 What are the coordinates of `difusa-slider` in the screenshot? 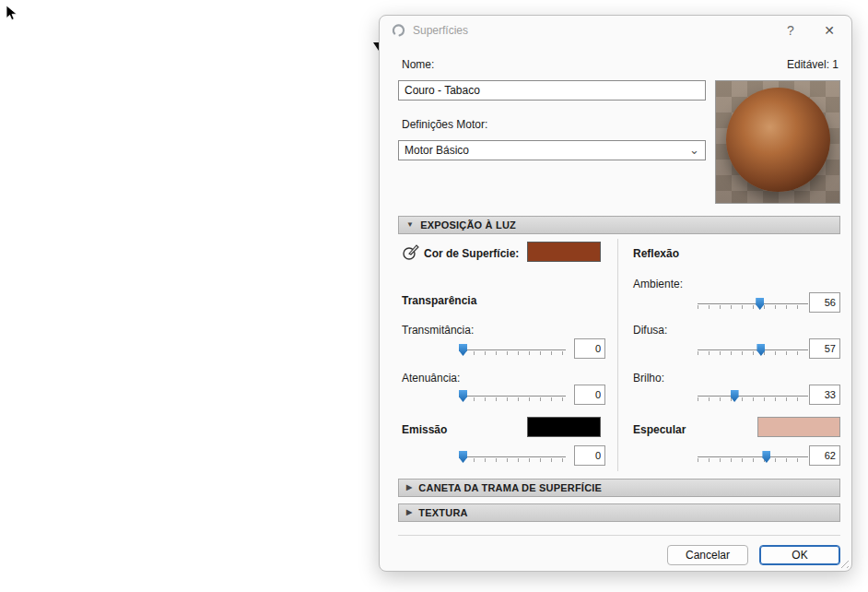 It's located at (753, 350).